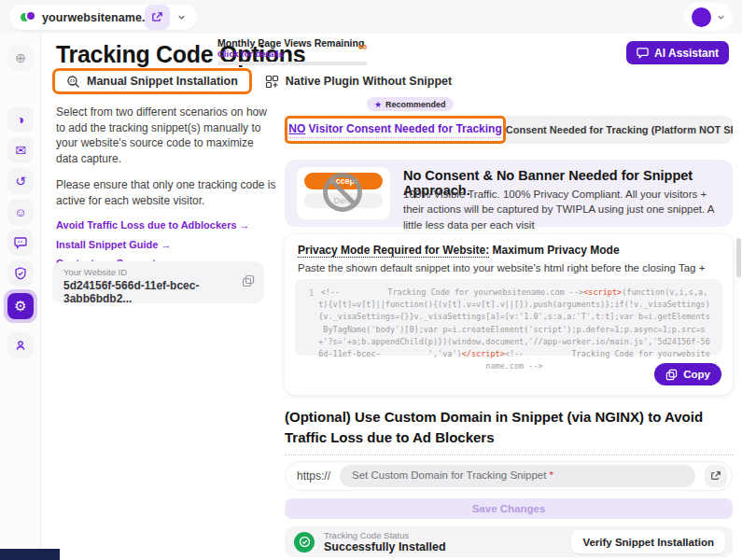 The width and height of the screenshot is (742, 560). Describe the element at coordinates (73, 82) in the screenshot. I see `search-code-icon` at that location.